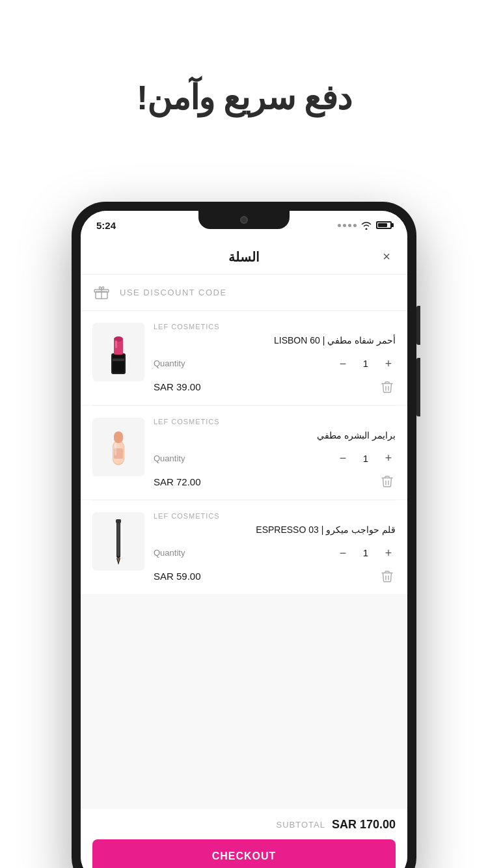 Image resolution: width=488 pixels, height=868 pixels. Describe the element at coordinates (366, 458) in the screenshot. I see `quantity-controls-2: − 1 +` at that location.